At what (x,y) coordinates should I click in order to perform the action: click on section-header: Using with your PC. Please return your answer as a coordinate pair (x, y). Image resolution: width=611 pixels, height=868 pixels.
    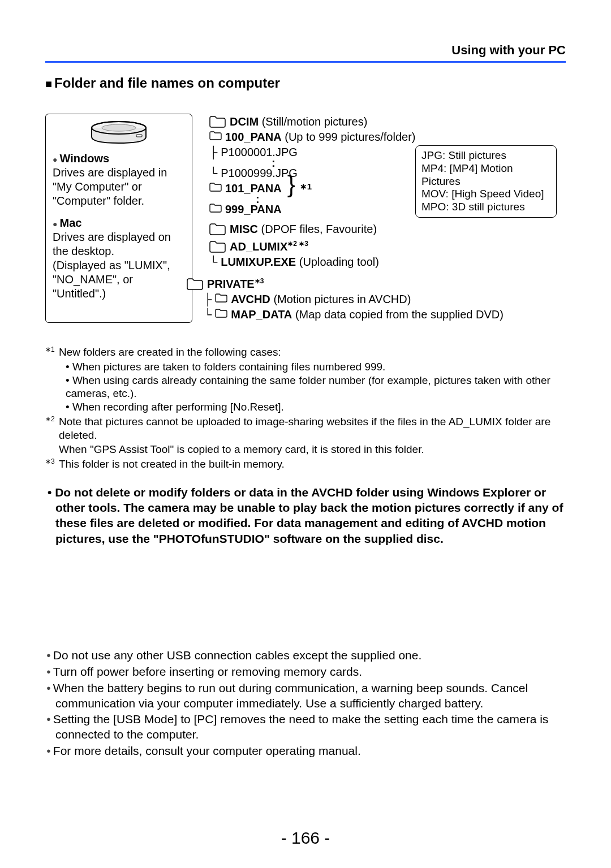
    Looking at the image, I should click on (306, 50).